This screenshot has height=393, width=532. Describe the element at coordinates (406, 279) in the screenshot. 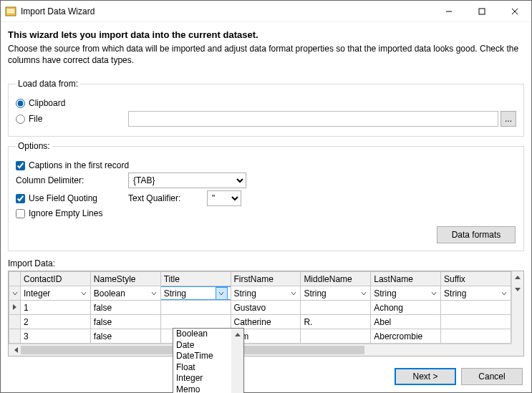

I see `column-header: LastName` at that location.